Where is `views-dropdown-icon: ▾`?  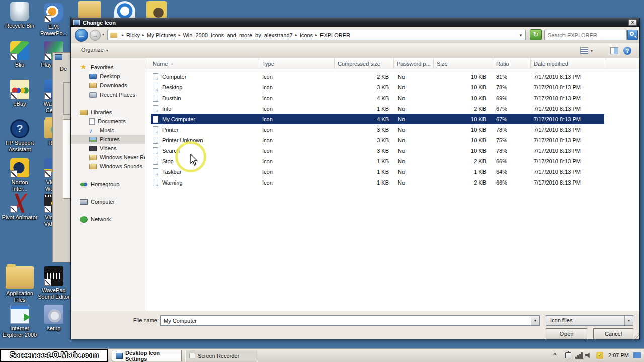
views-dropdown-icon: ▾ is located at coordinates (592, 51).